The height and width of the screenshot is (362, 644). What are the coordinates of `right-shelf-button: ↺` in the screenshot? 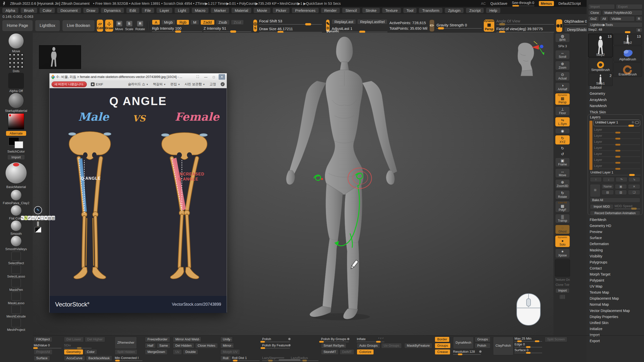 It's located at (562, 154).